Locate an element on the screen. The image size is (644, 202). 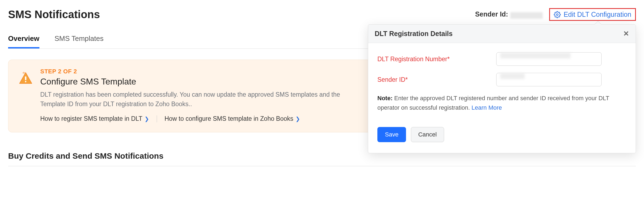
reg-number-label: DLT Registration Number* is located at coordinates (437, 59).